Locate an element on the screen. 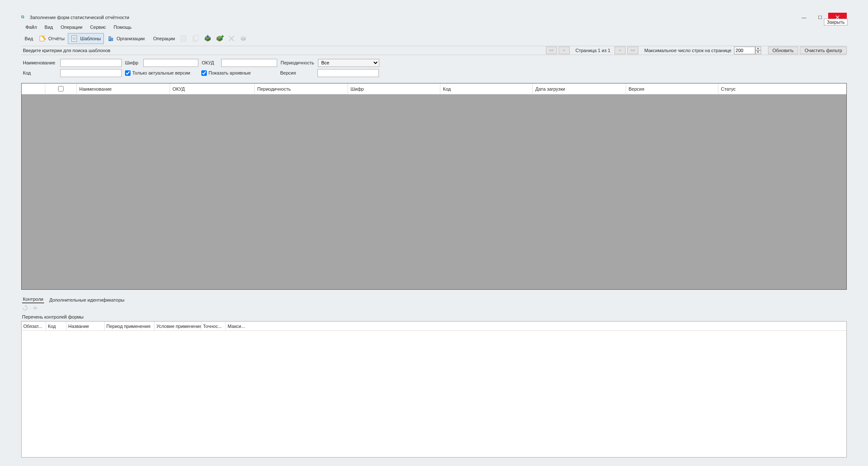  criteria-shifr-label: Шифр is located at coordinates (132, 63).